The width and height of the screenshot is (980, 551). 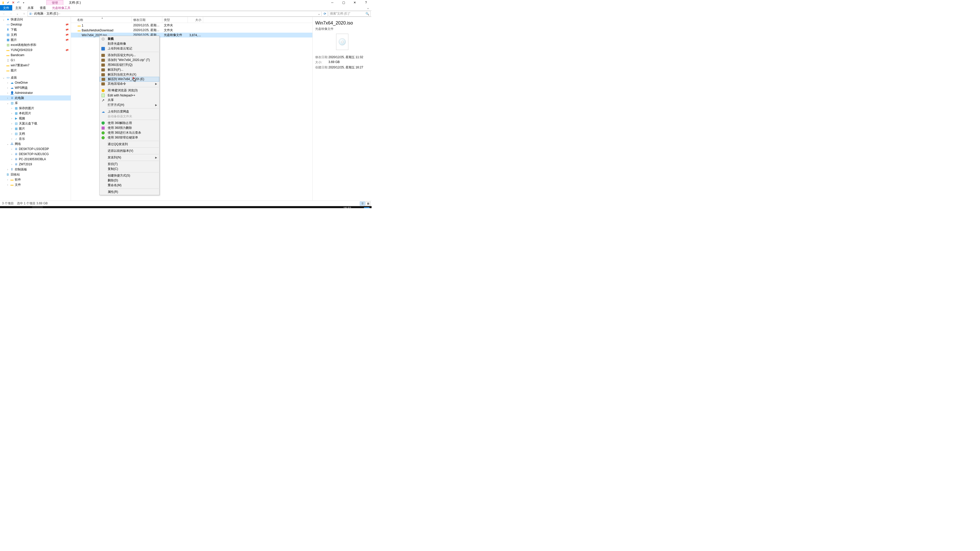 What do you see at coordinates (355, 2) in the screenshot?
I see `close-button: ✕` at bounding box center [355, 2].